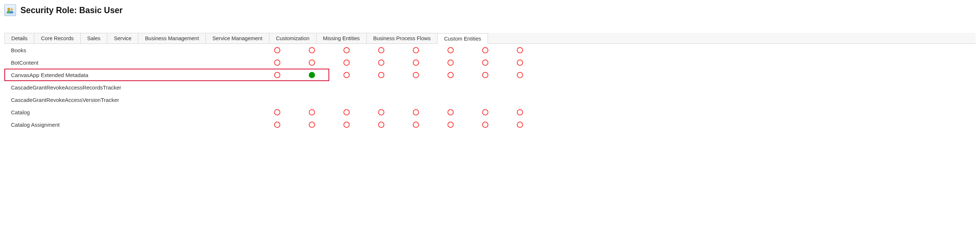  Describe the element at coordinates (132, 75) in the screenshot. I see `entity-name-label: CanvasApp Extended Metadata` at that location.